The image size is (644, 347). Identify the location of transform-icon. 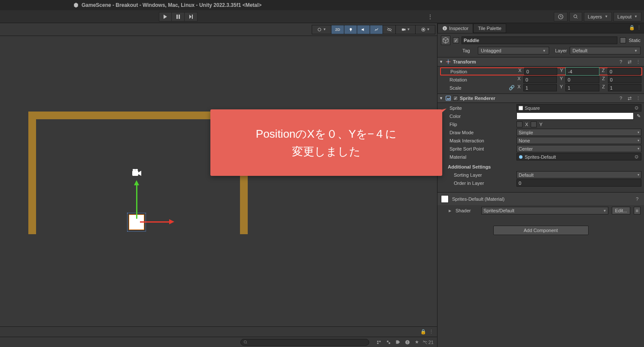
(448, 62).